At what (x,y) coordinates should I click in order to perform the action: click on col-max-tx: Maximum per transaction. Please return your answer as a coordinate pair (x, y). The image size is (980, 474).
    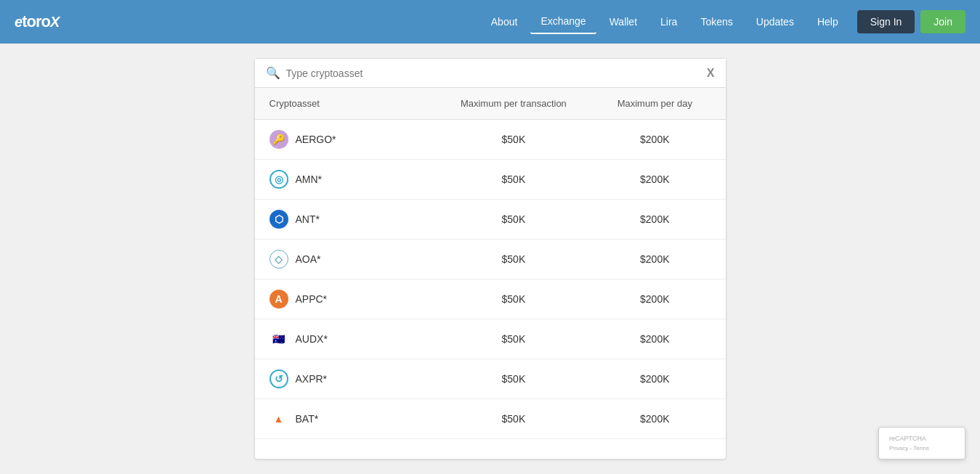
    Looking at the image, I should click on (514, 104).